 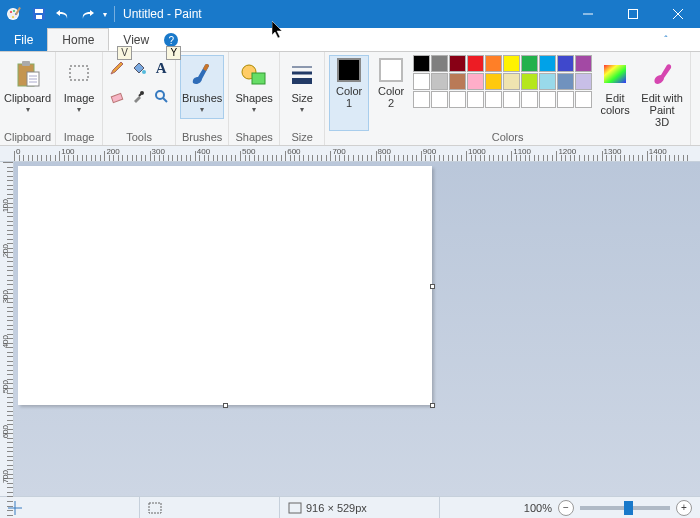 What do you see at coordinates (15, 508) in the screenshot?
I see `position-icon` at bounding box center [15, 508].